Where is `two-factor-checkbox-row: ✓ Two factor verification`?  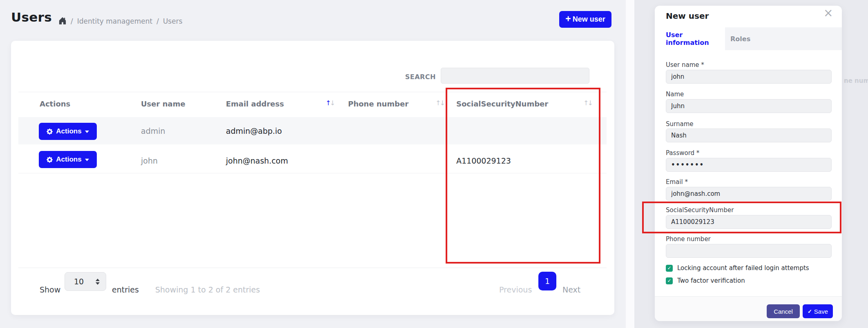
two-factor-checkbox-row: ✓ Two factor verification is located at coordinates (705, 281).